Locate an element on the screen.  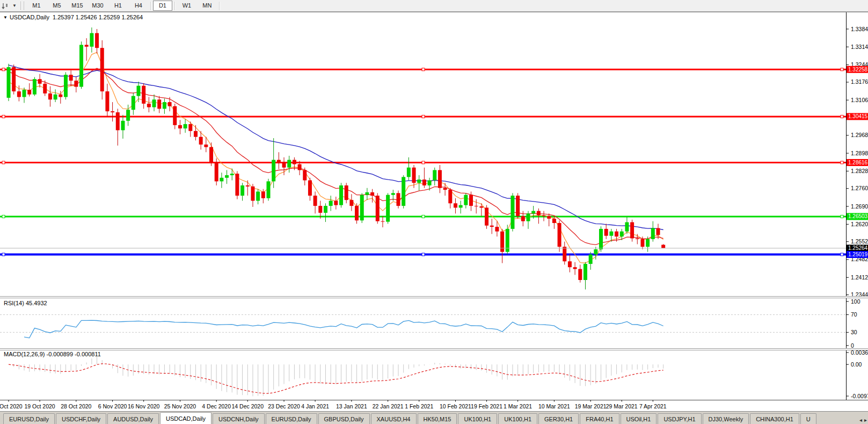
svg-text: 1.26503 is located at coordinates (858, 216).